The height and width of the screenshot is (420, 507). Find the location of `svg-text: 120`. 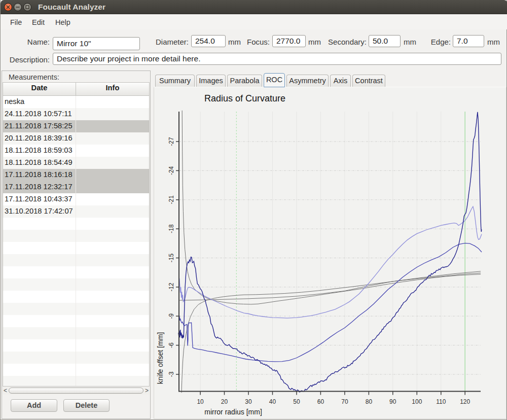

svg-text: 120 is located at coordinates (465, 402).